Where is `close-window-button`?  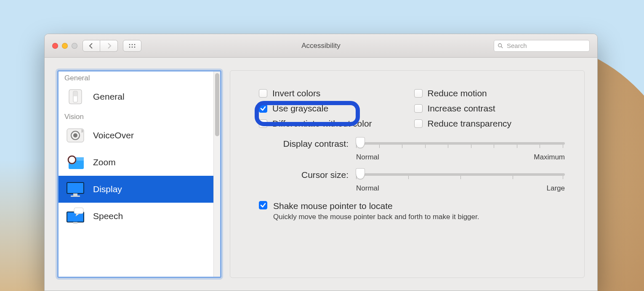 close-window-button is located at coordinates (55, 46).